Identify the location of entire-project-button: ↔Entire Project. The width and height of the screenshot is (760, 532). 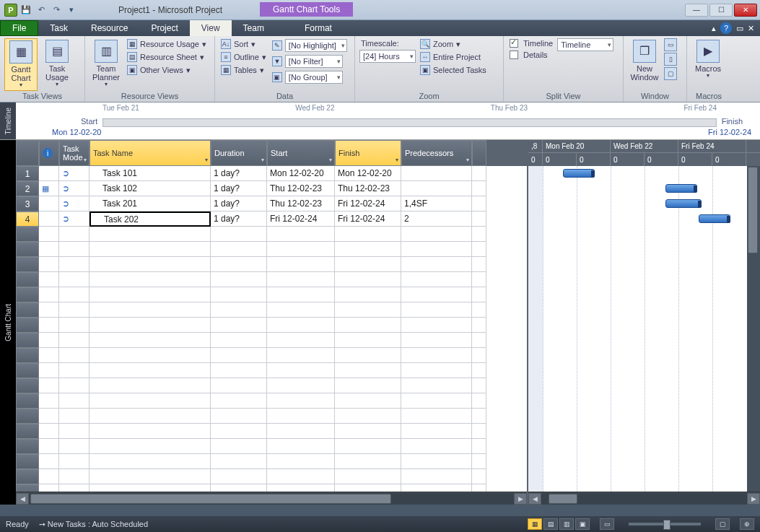
(453, 57).